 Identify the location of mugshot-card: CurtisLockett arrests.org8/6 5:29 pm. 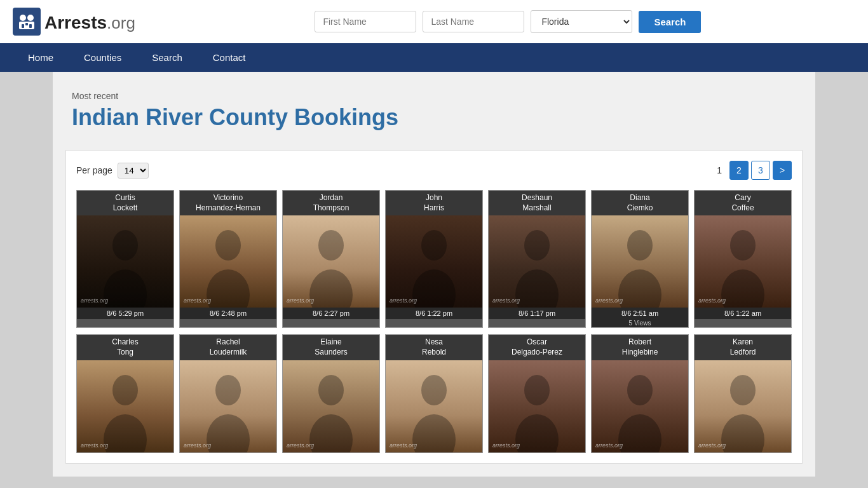
(125, 259).